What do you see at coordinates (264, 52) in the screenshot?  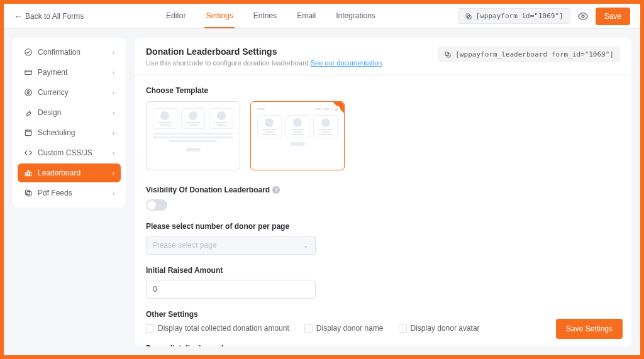 I see `page-title: Donation Leaderboard Settings` at bounding box center [264, 52].